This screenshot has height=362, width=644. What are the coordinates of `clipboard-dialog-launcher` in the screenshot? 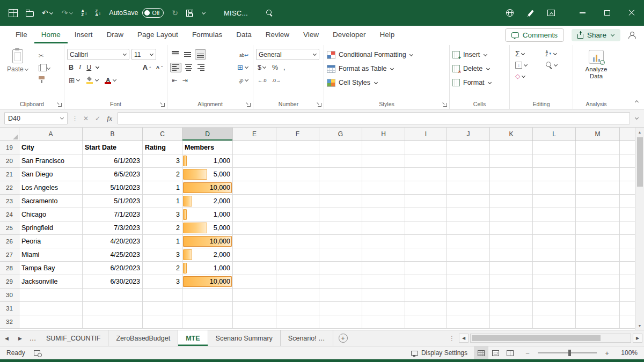 It's located at (59, 104).